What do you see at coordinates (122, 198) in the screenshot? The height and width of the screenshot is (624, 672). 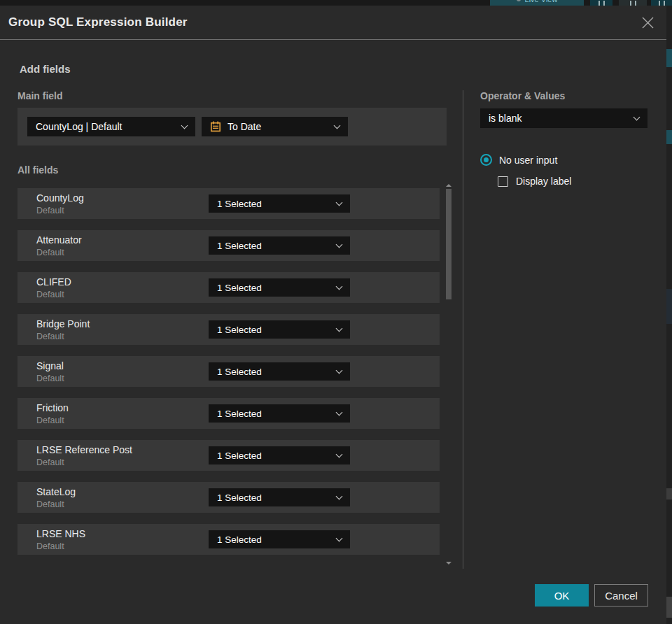 I see `field-name: CountyLog` at bounding box center [122, 198].